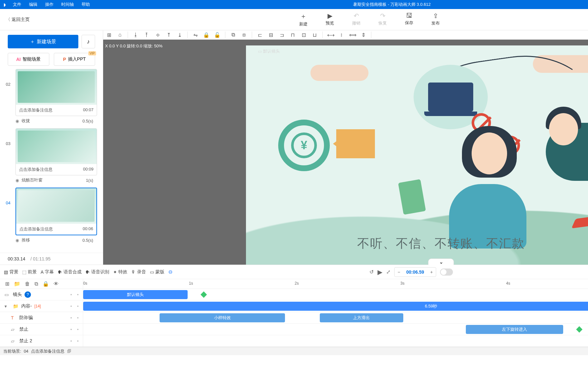 This screenshot has height=371, width=588. What do you see at coordinates (244, 35) in the screenshot?
I see `ungroup-icon: ⧈` at bounding box center [244, 35].